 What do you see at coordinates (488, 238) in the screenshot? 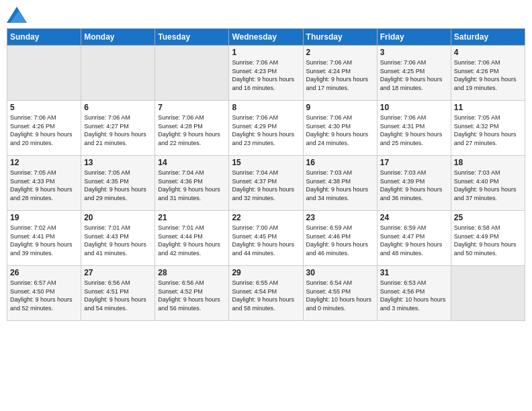
I see `day-cell: 25Sunrise: 6:58 AMSunset: 4:49 PMDayligh…` at bounding box center [488, 238].